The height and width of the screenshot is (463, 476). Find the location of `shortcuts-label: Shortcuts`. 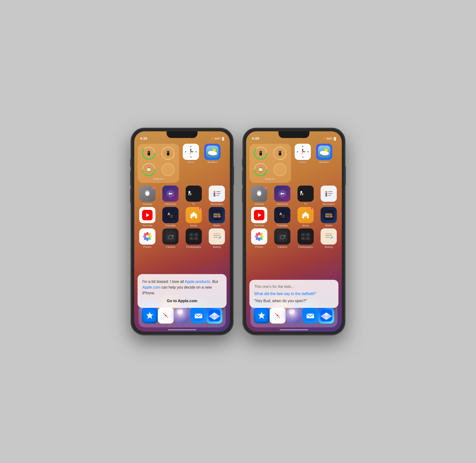

shortcuts-label: Shortcuts is located at coordinates (170, 204).